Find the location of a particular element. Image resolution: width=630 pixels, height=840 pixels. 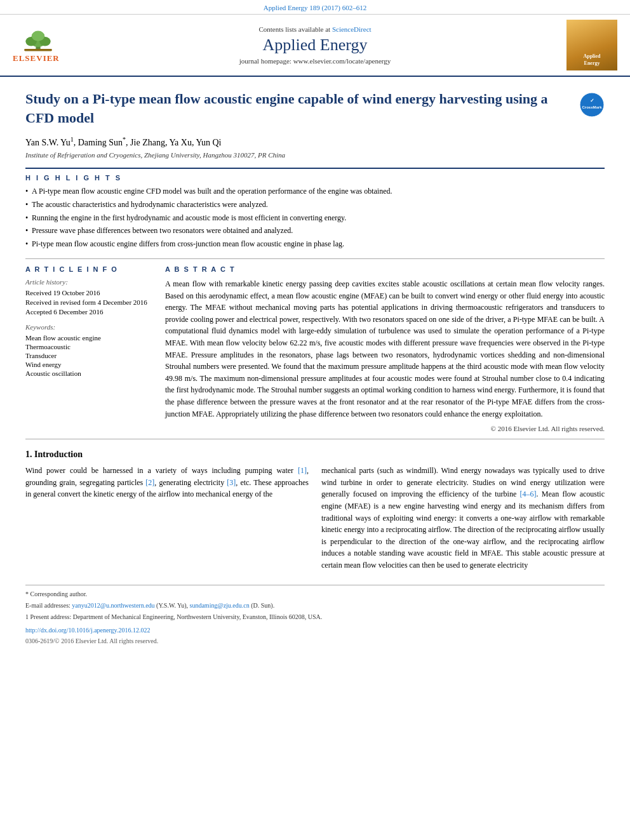

journal-header: ELSEVIER Contents lists available at Sci… is located at coordinates (315, 46).